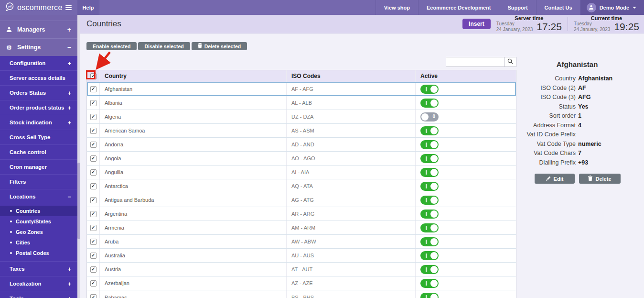 The image size is (644, 298). Describe the element at coordinates (39, 122) in the screenshot. I see `sidebar-item-stock-indication: Stock indication+` at that location.